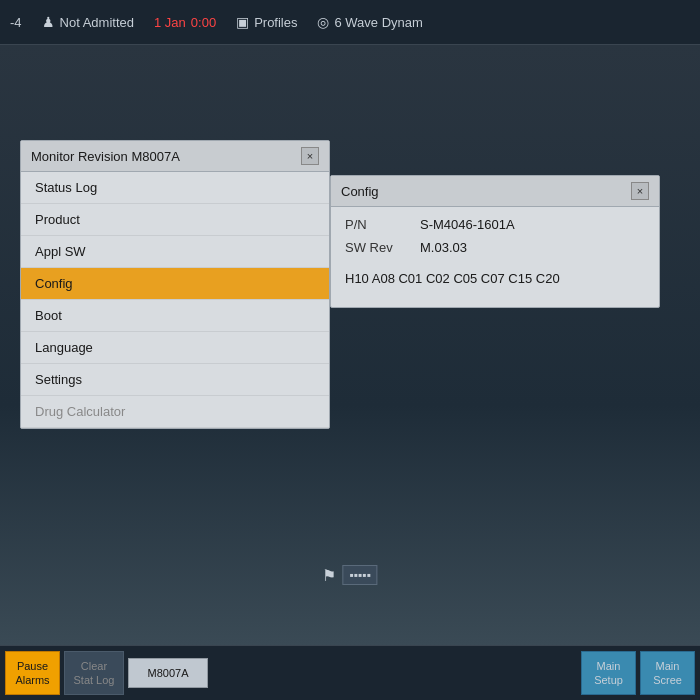 Image resolution: width=700 pixels, height=700 pixels. Describe the element at coordinates (175, 412) in the screenshot. I see `menu-item-drug-calculator: Drug Calculator` at that location.